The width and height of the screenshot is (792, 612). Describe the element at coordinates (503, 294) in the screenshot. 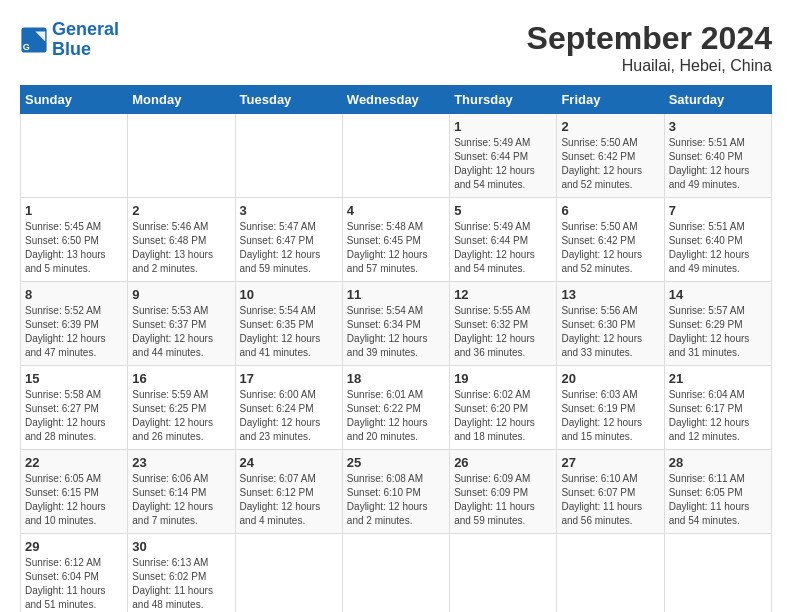

I see `day-number: 12` at that location.